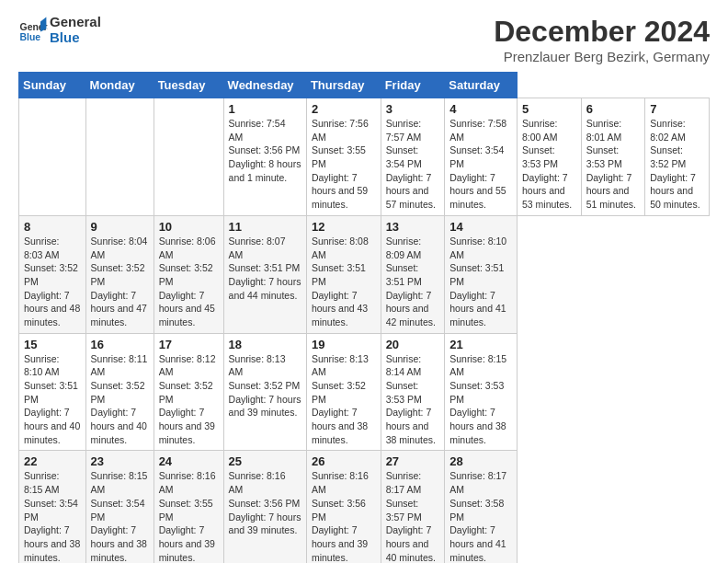  Describe the element at coordinates (189, 344) in the screenshot. I see `day-number: 17` at that location.